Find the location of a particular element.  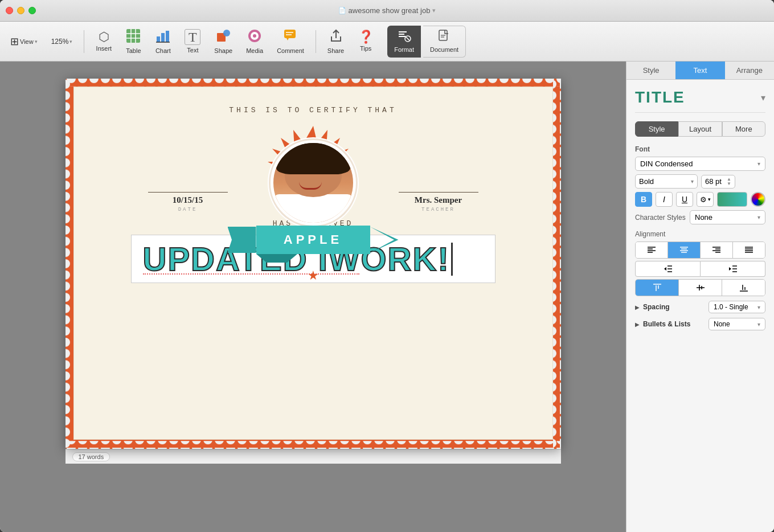

valign-bottom-icon is located at coordinates (744, 288).